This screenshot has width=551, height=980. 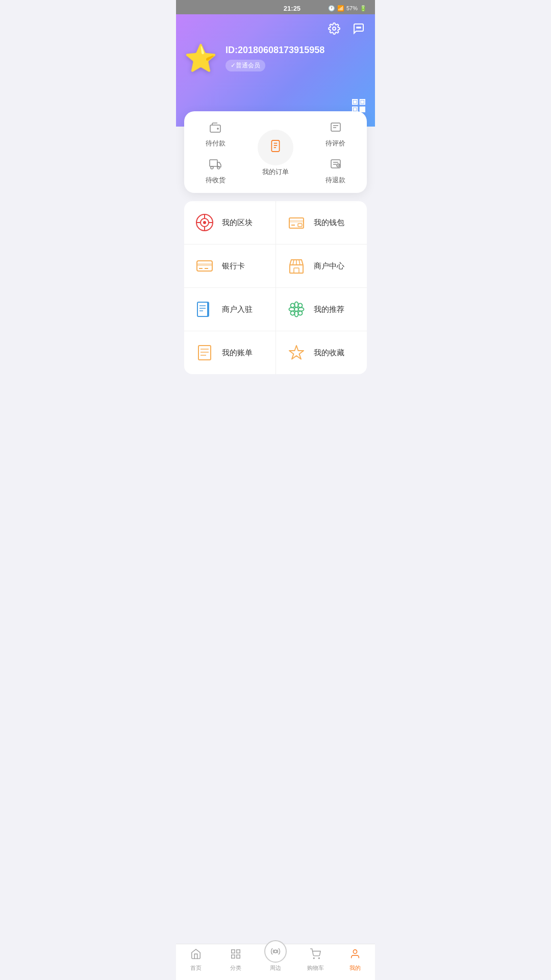 What do you see at coordinates (276, 266) in the screenshot?
I see `menu-row-2: 银行卡 商户中心` at bounding box center [276, 266].